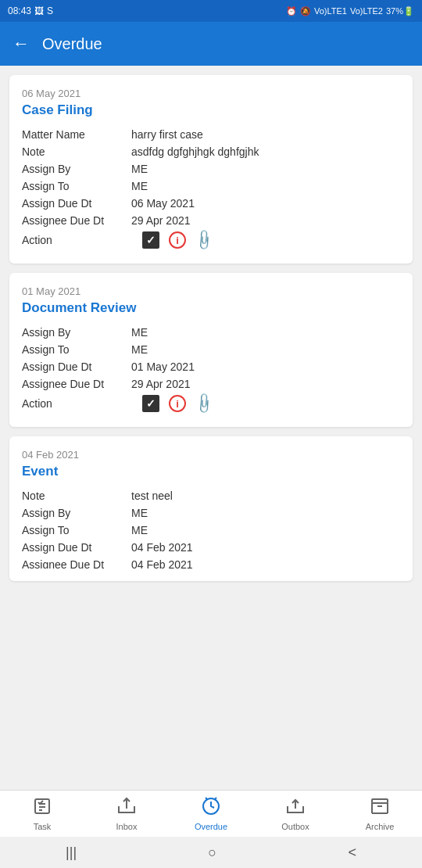  I want to click on task-icon, so click(42, 809).